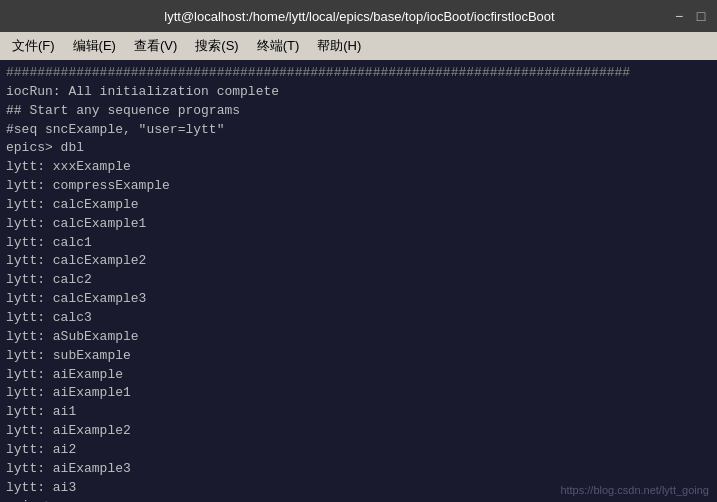 The width and height of the screenshot is (717, 502). What do you see at coordinates (94, 46) in the screenshot?
I see `menu-item: 编辑(E)` at bounding box center [94, 46].